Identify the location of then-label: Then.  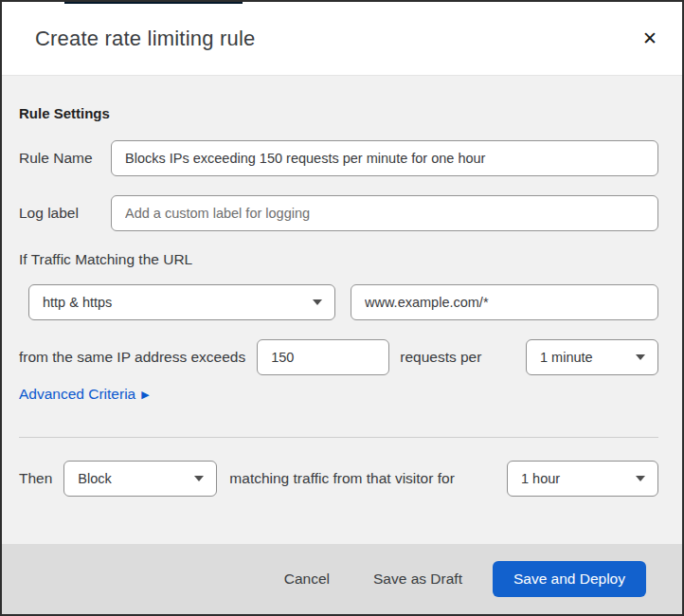
(36, 479).